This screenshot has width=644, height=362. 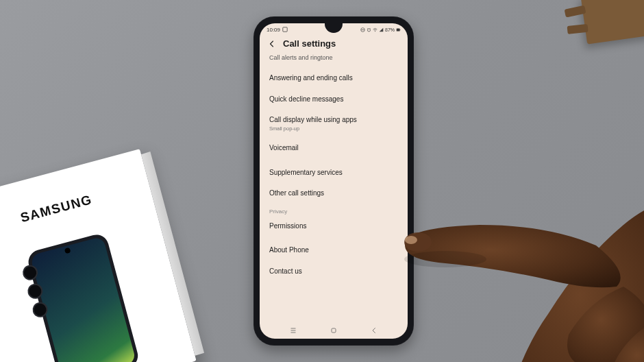 I want to click on item-voicemail: Voicemail, so click(x=334, y=148).